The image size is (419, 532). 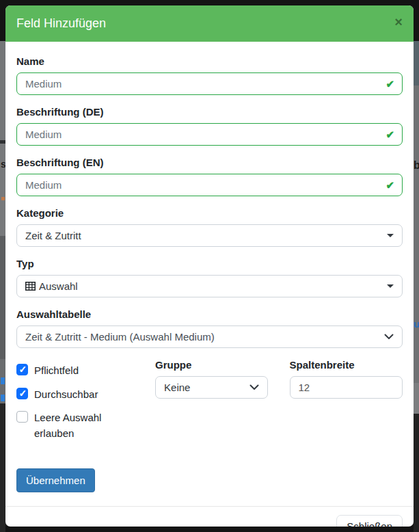 What do you see at coordinates (30, 286) in the screenshot?
I see `table-icon` at bounding box center [30, 286].